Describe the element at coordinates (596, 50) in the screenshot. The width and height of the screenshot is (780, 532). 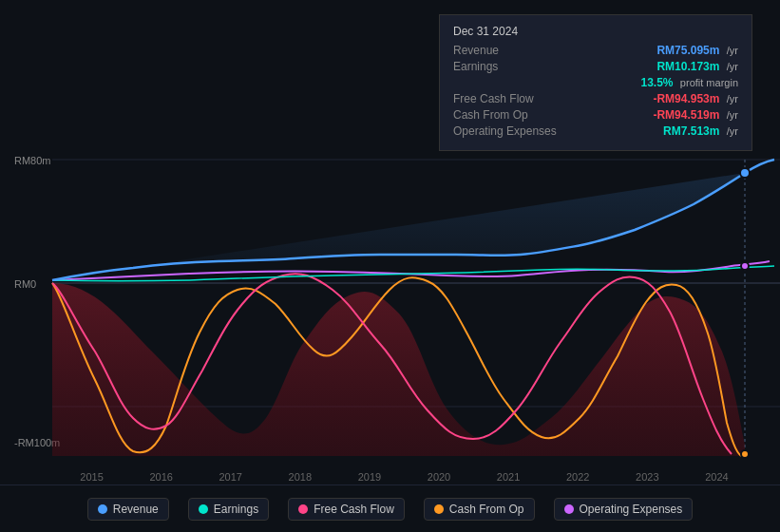
I see `tooltip-row-revenue: Revenue RM75.095m /yr` at that location.